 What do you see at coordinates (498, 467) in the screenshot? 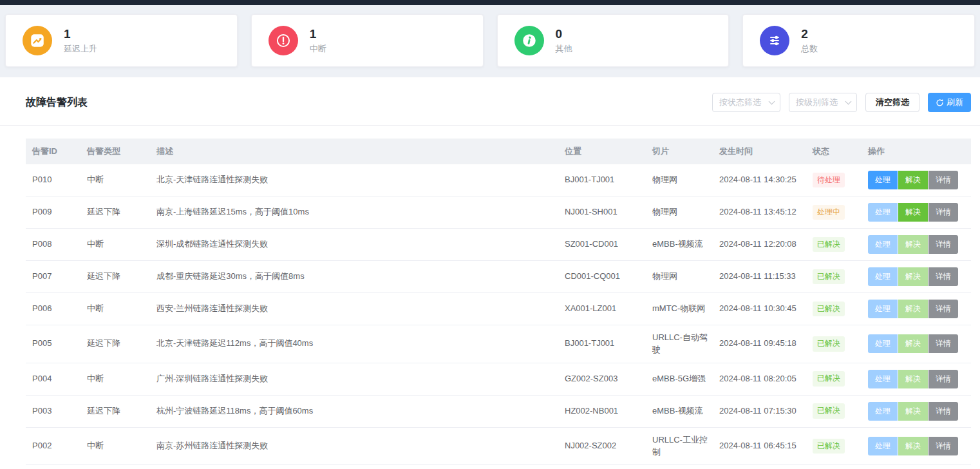
I see `table-row: P001 延迟下降 苏州-无锡链路延迟45ms，高于阈值25ms SZ002-W…` at bounding box center [498, 467].